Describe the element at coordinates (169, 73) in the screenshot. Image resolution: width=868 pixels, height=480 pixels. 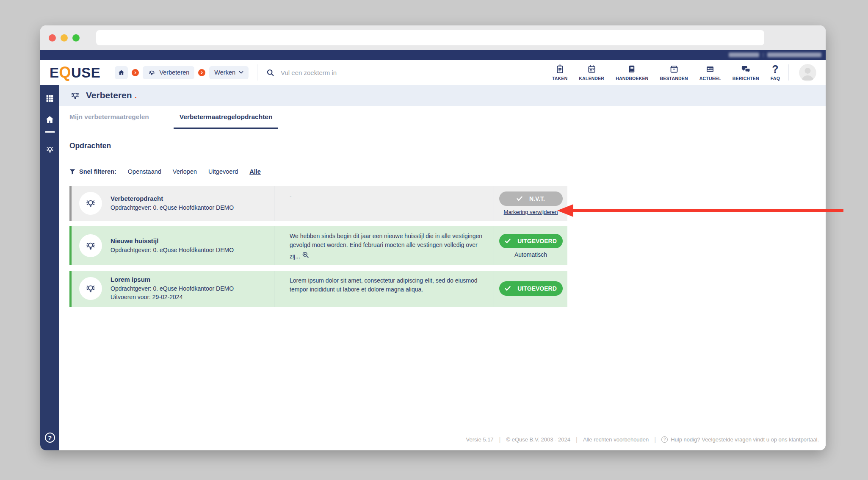
I see `breadcrumb-verbeteren: Verbeteren` at that location.